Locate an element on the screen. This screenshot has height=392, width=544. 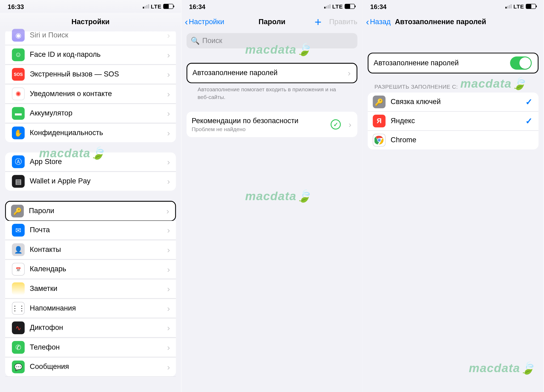
autofill-row: Автозаполнение паролей › is located at coordinates (272, 73).